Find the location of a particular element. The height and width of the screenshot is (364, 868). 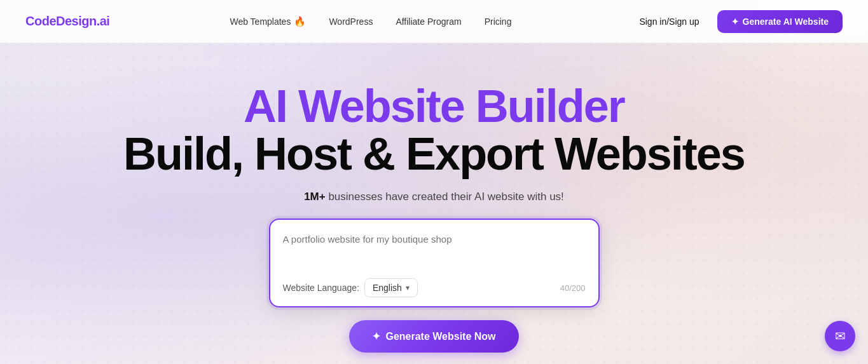

logo: CodeDesign.ai is located at coordinates (67, 22).